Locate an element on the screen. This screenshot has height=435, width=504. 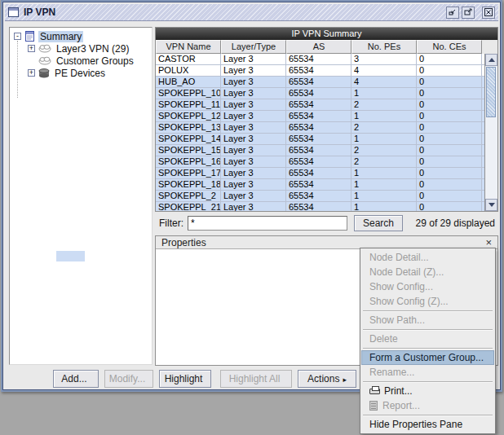
minimize-icon is located at coordinates (453, 13).